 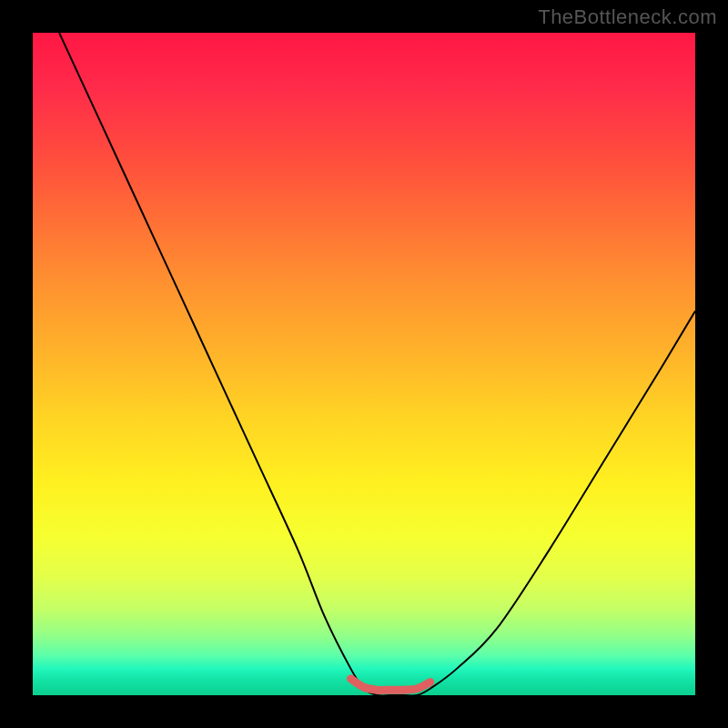 What do you see at coordinates (389, 684) in the screenshot?
I see `highlight-segment` at bounding box center [389, 684].